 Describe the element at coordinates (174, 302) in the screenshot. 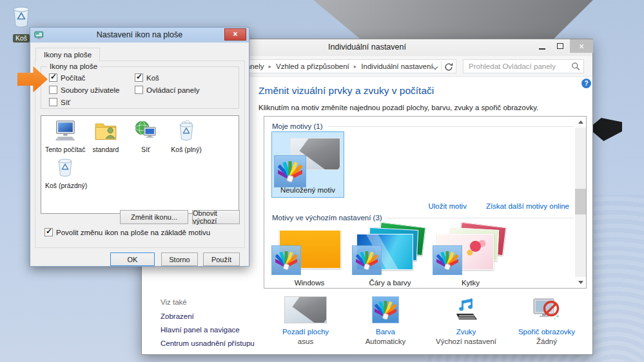

I see `see-also-heading: Viz také` at that location.